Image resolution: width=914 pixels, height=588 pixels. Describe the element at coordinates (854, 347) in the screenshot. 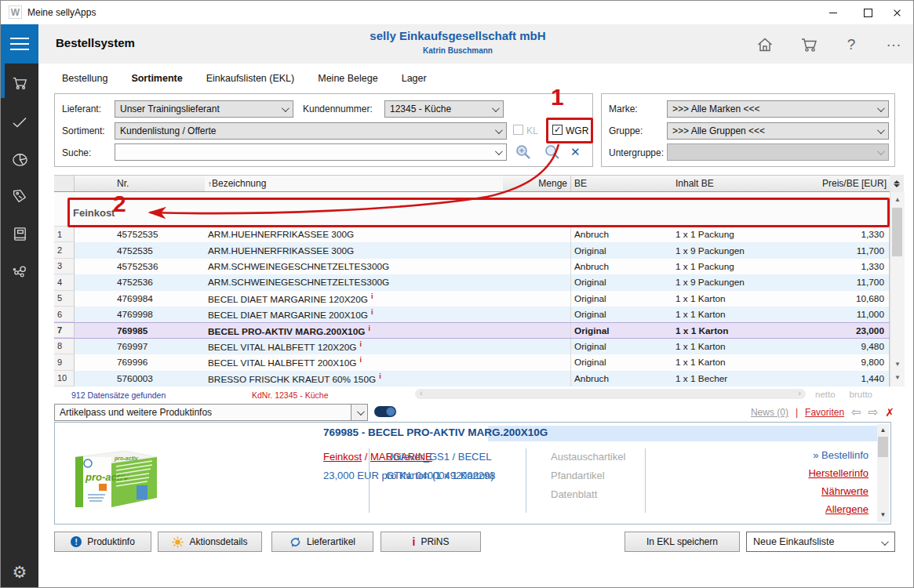

I see `cell-preis: 9,480` at that location.